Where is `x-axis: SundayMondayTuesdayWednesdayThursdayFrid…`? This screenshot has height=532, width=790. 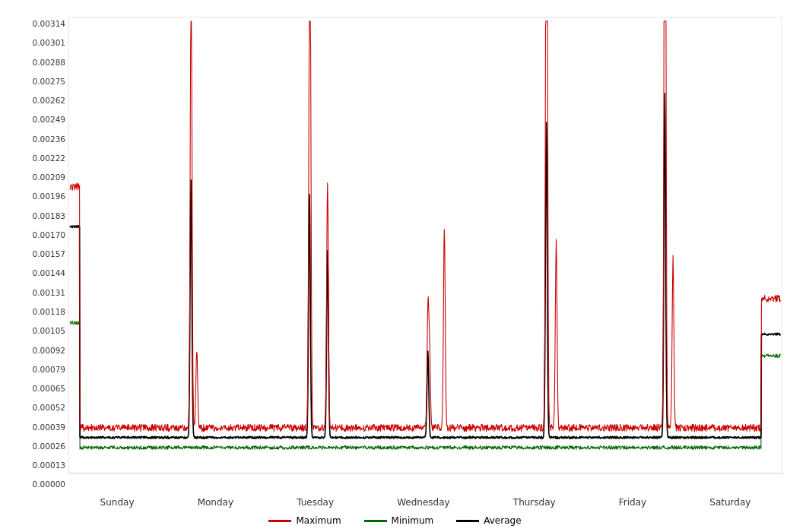
x-axis: SundayMondayTuesdayWednesdayThursdayFrid… is located at coordinates (426, 502).